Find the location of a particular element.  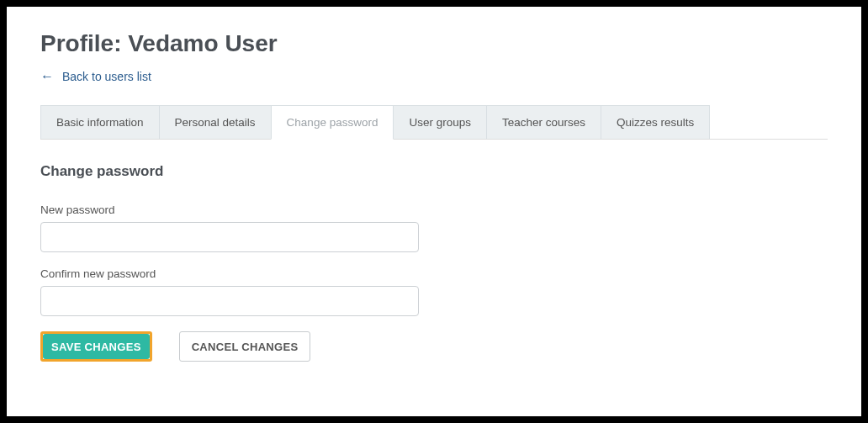

tab-personal-details: Personal details is located at coordinates (215, 122).